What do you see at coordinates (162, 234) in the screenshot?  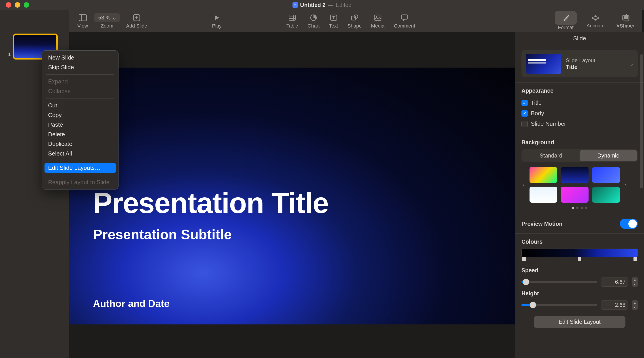 I see `slide-subtitle-text: Presentation Subtitle` at bounding box center [162, 234].